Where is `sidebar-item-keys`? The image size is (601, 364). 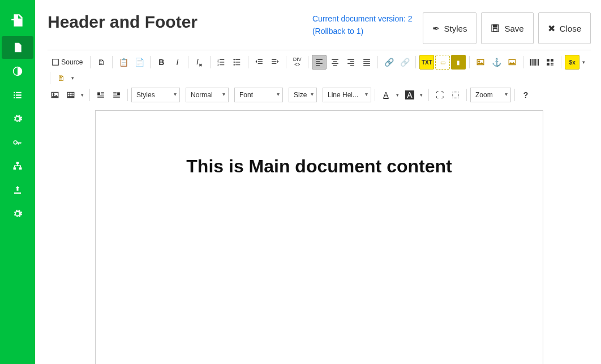 sidebar-item-keys is located at coordinates (18, 142).